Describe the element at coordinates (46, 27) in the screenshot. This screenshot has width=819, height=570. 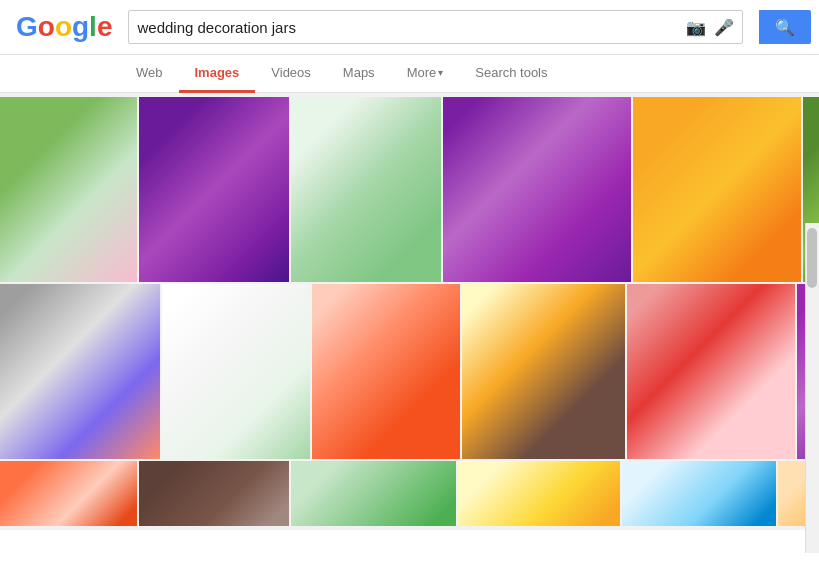
I see `logo-letter-o1: o` at that location.